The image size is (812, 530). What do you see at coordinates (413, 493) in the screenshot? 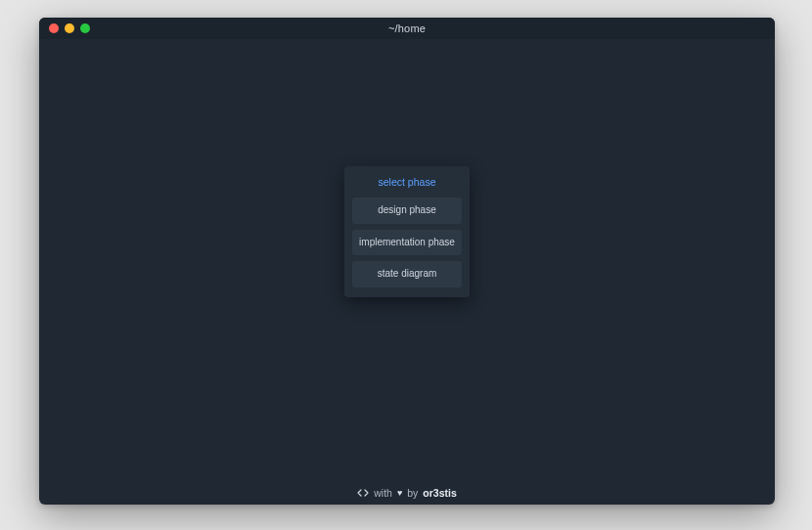
I see `footer-by: by` at bounding box center [413, 493].